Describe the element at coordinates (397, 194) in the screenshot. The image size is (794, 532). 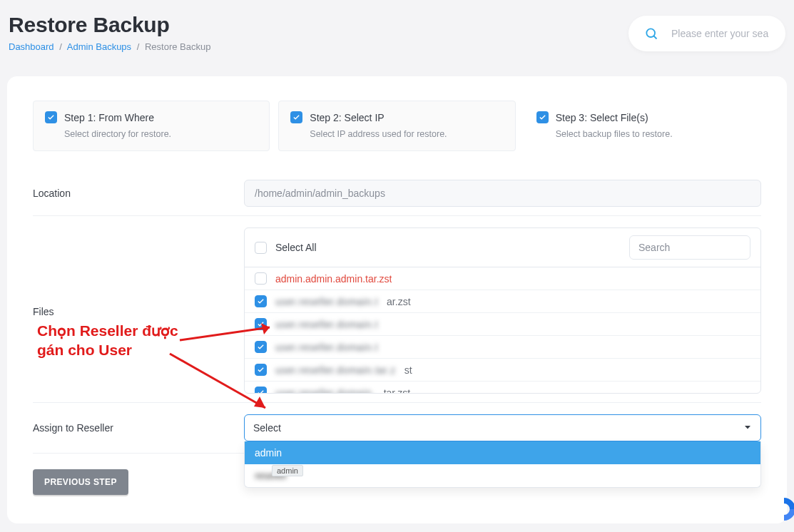
I see `location-row: Location` at that location.